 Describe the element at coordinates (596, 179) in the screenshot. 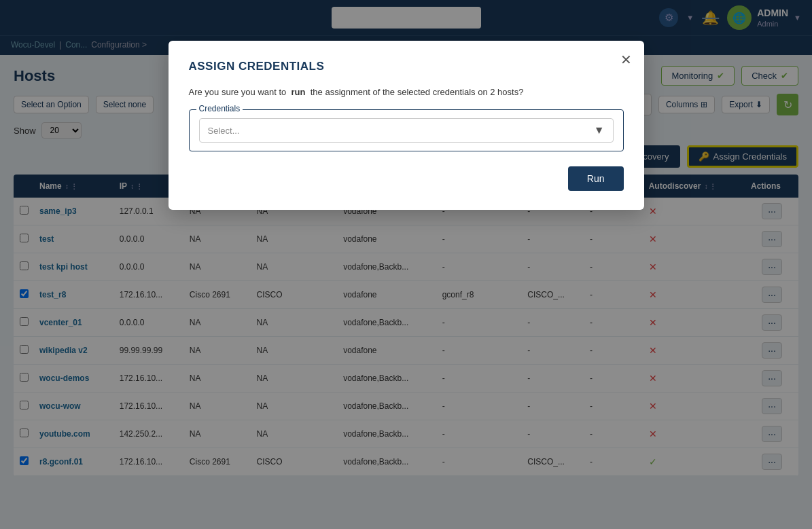

I see `run-button: Run` at that location.